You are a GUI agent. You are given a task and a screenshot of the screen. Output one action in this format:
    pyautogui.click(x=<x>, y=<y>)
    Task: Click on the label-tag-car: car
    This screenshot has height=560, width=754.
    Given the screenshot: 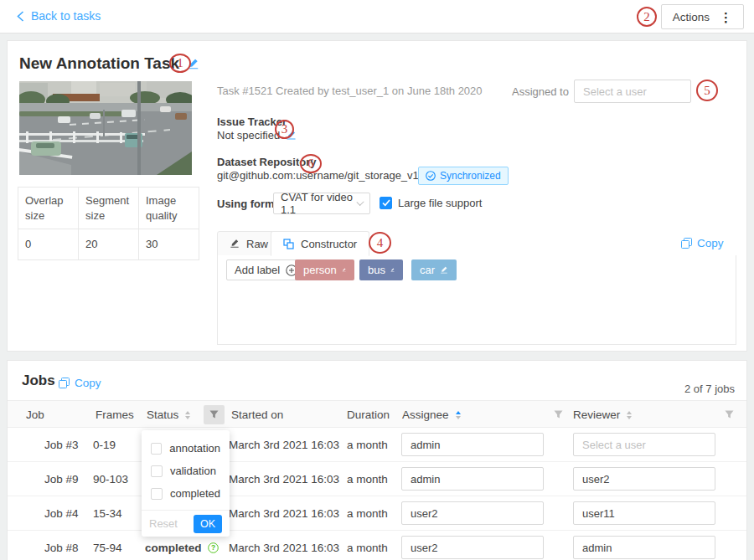 What is the action you would take?
    pyautogui.click(x=434, y=270)
    